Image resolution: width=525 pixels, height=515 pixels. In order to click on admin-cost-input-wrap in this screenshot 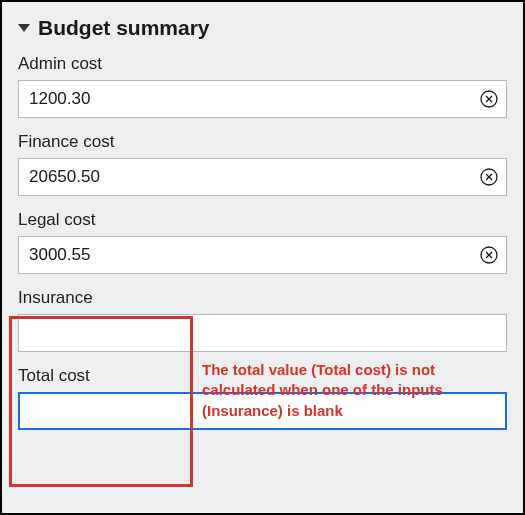, I will do `click(262, 99)`.